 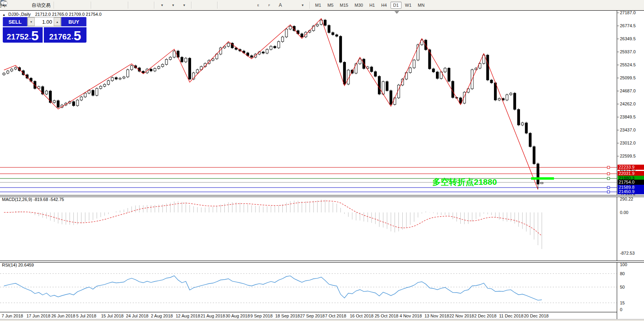 What do you see at coordinates (84, 5) in the screenshot?
I see `line-chart-icon` at bounding box center [84, 5].